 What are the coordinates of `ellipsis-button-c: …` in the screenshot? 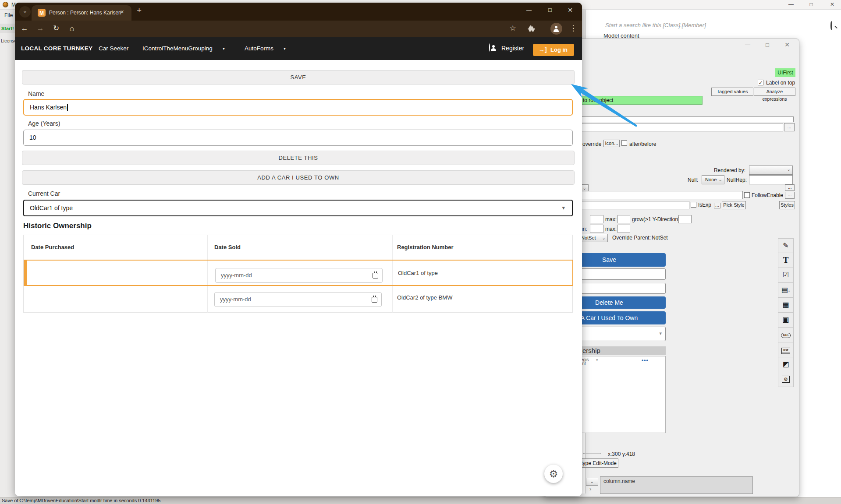 It's located at (717, 206).